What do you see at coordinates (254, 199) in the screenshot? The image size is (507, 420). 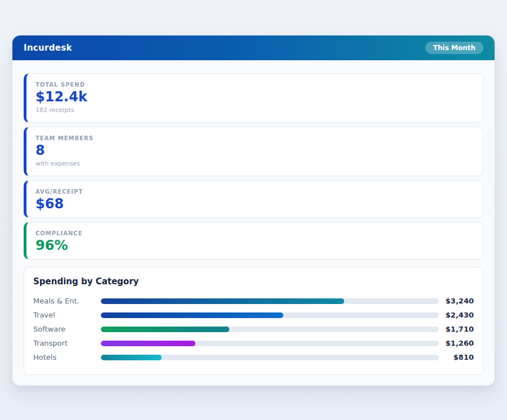 I see `stat-card-avg-receipt: AVG/RECEIPT $68` at bounding box center [254, 199].